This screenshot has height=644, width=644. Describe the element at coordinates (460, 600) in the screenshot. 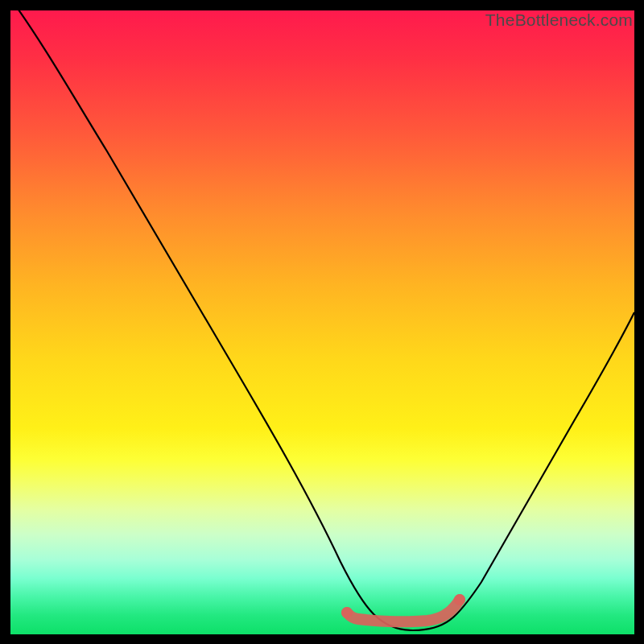

I see `highlight-dot-right` at that location.